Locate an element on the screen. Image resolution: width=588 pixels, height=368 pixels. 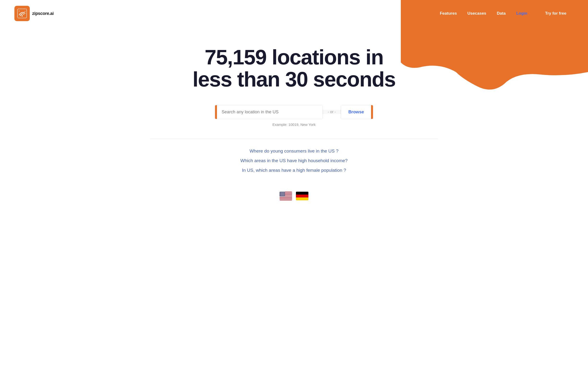
search-accent-left is located at coordinates (216, 112).